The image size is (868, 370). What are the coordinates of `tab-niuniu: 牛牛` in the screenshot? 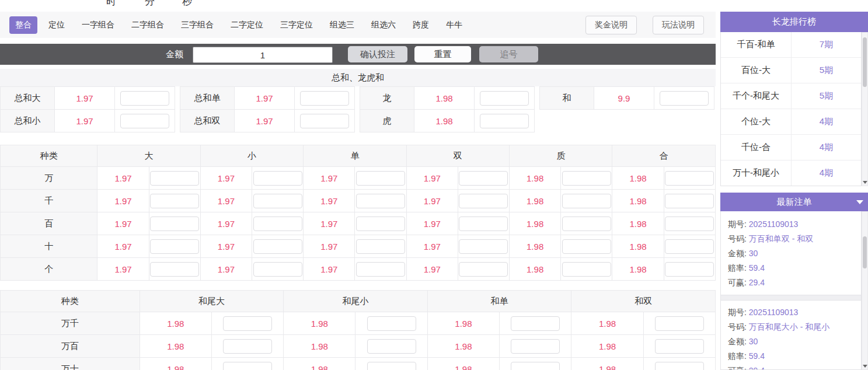 It's located at (454, 25).